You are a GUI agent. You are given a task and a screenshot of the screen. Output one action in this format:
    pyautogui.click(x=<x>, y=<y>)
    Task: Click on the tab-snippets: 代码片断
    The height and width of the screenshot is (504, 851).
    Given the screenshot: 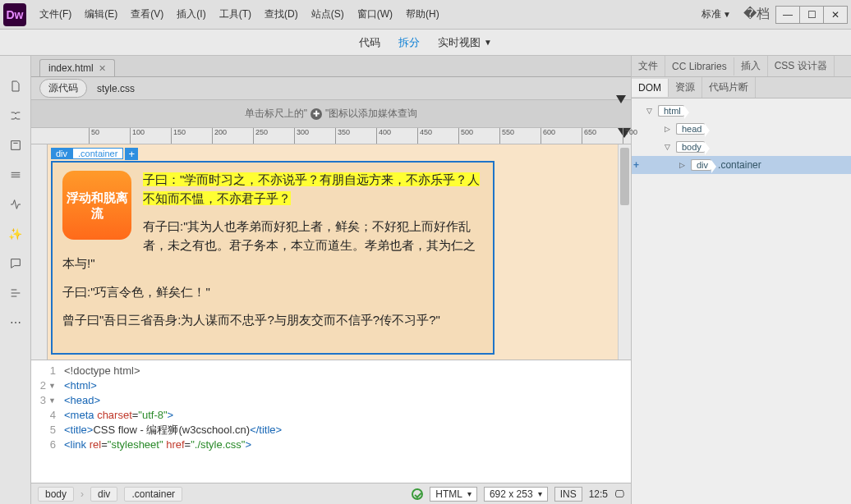 What is the action you would take?
    pyautogui.click(x=729, y=87)
    